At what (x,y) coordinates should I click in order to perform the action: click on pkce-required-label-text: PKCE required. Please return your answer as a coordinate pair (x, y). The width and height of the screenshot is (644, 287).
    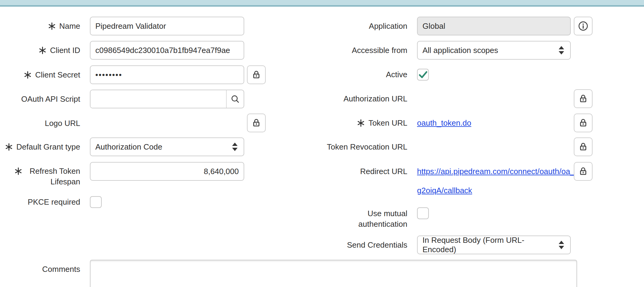
    Looking at the image, I should click on (54, 202).